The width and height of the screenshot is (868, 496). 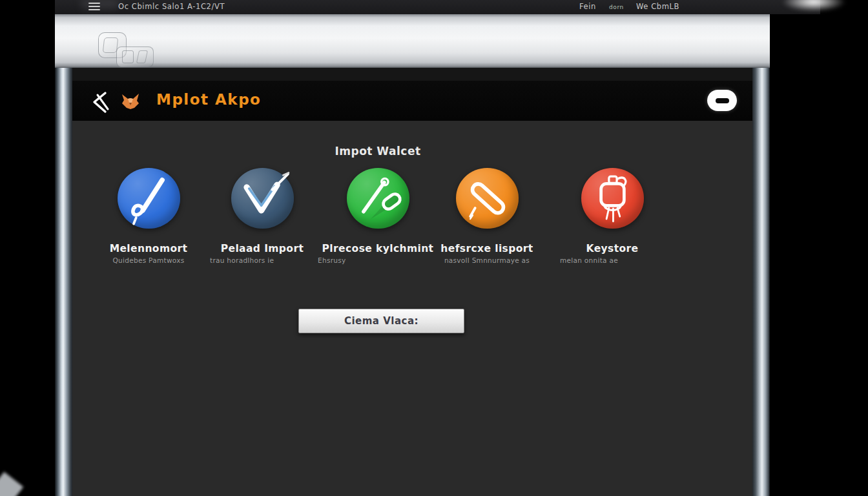 I want to click on option-sublabel: trau horadlhors ie, so click(x=242, y=260).